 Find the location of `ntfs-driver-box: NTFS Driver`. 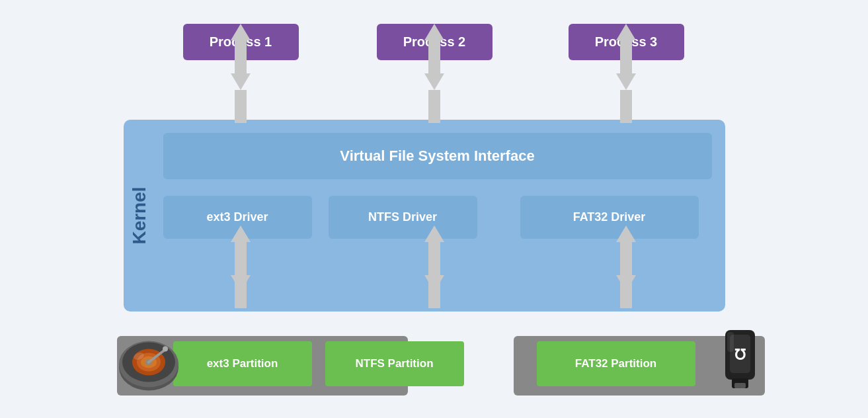

ntfs-driver-box: NTFS Driver is located at coordinates (403, 217).